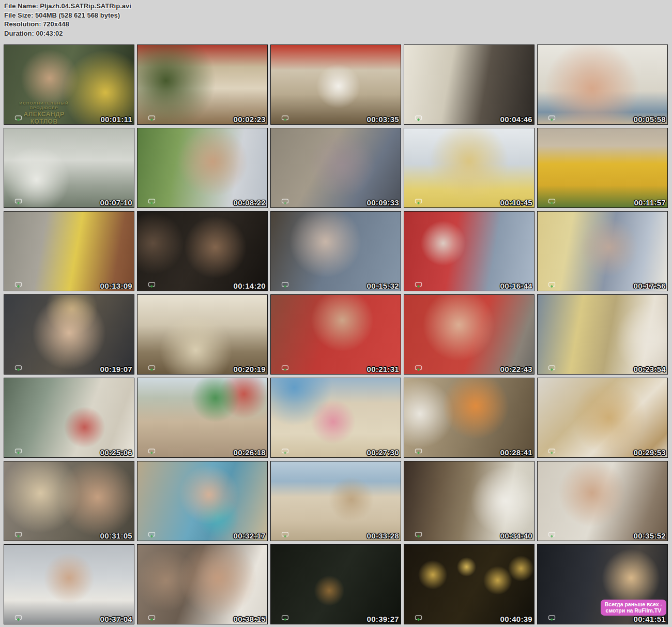 The image size is (672, 627). I want to click on timestamp-label: 00:28:41, so click(516, 452).